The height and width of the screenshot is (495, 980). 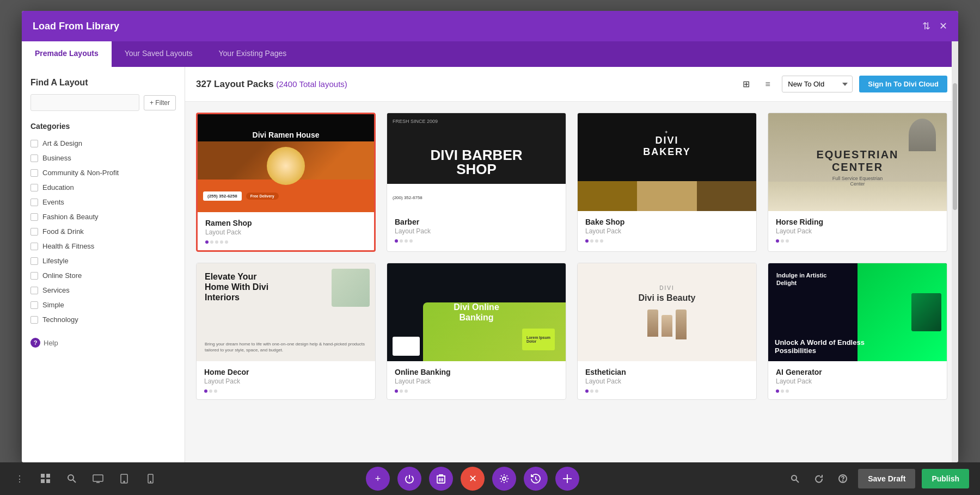 I want to click on tab-existing: Your Existing Pages, so click(x=253, y=54).